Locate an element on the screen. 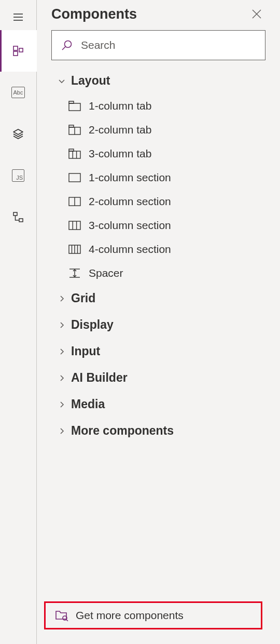 This screenshot has width=280, height=644. category-display: Display is located at coordinates (159, 325).